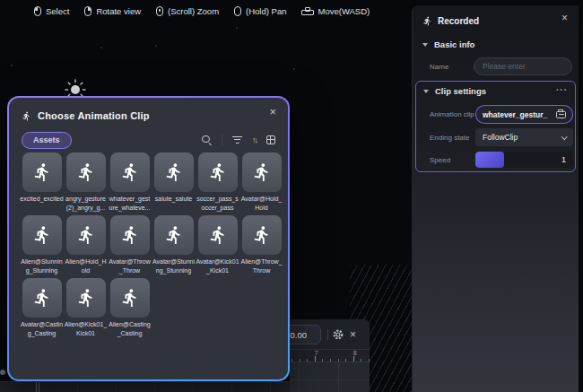 The height and width of the screenshot is (392, 583). Describe the element at coordinates (330, 335) in the screenshot. I see `timeline-toolbar: ×` at that location.